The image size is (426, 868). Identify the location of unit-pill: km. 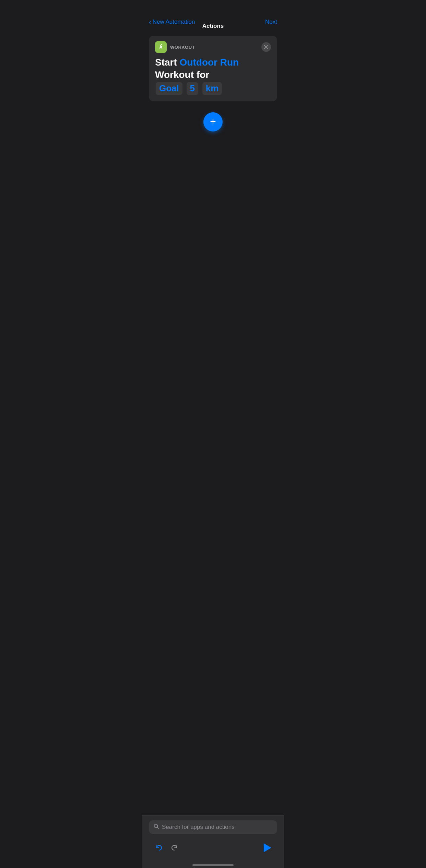
(212, 89).